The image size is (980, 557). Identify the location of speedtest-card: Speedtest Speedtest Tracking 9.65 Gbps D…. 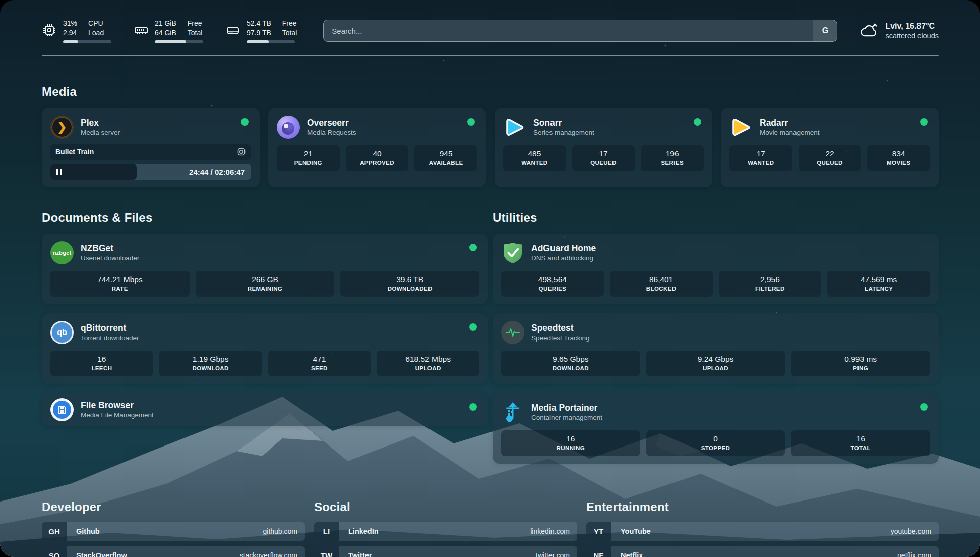
(716, 349).